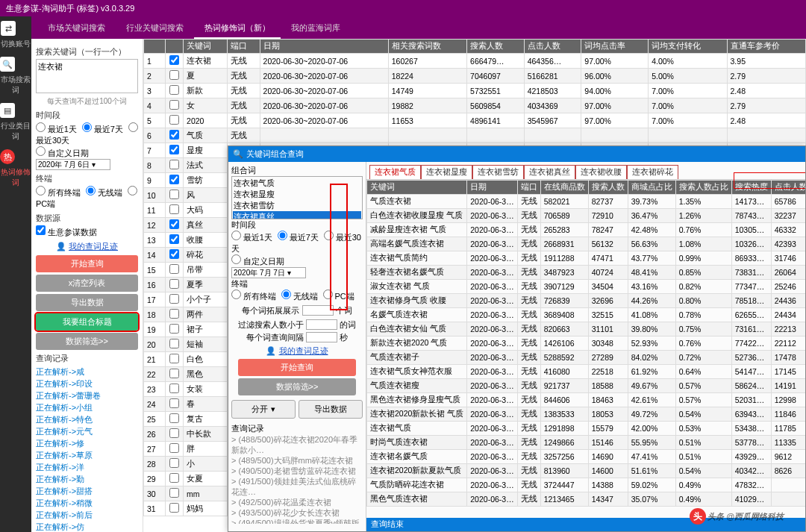 The image size is (806, 532). Describe the element at coordinates (587, 245) in the screenshot. I see `rt-row: 高端名媛气质连衣裙2020-06-3…无线26689315613256.63%1…` at that location.